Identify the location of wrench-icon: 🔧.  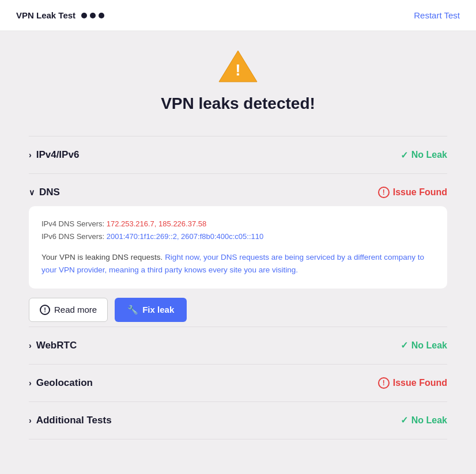
(133, 310).